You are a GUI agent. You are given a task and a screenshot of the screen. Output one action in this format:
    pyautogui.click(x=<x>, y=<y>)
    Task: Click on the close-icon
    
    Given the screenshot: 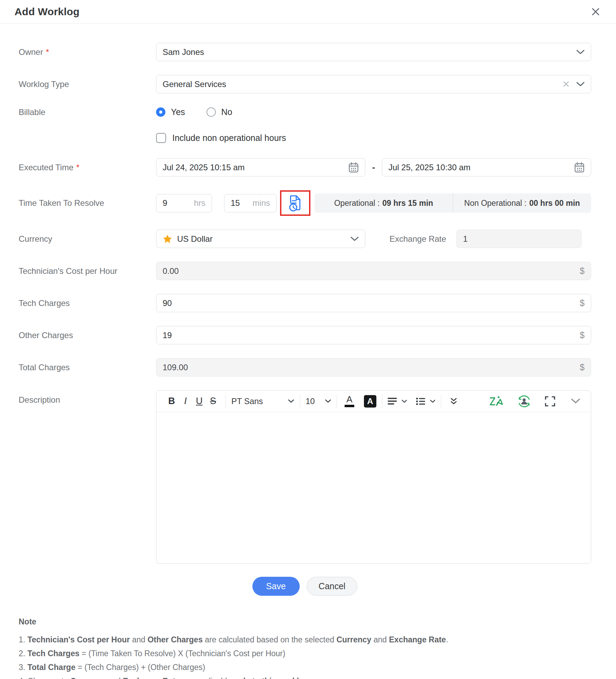 What is the action you would take?
    pyautogui.click(x=596, y=12)
    